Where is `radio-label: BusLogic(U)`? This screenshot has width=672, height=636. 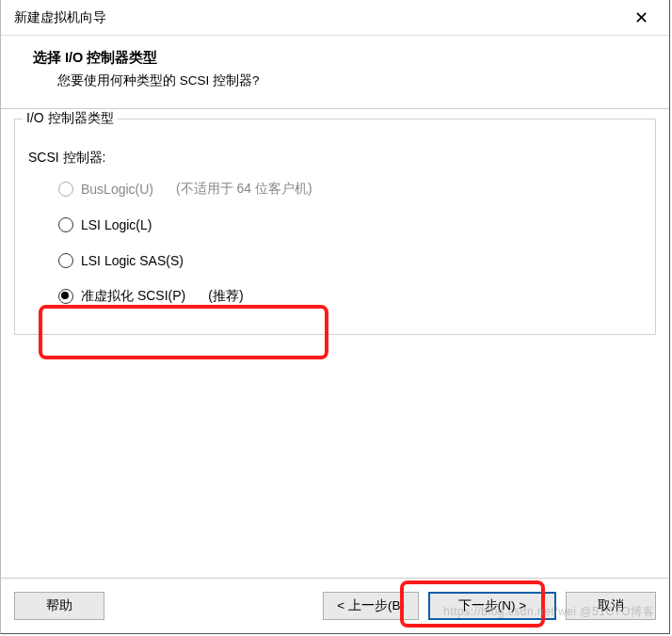 radio-label: BusLogic(U) is located at coordinates (117, 189).